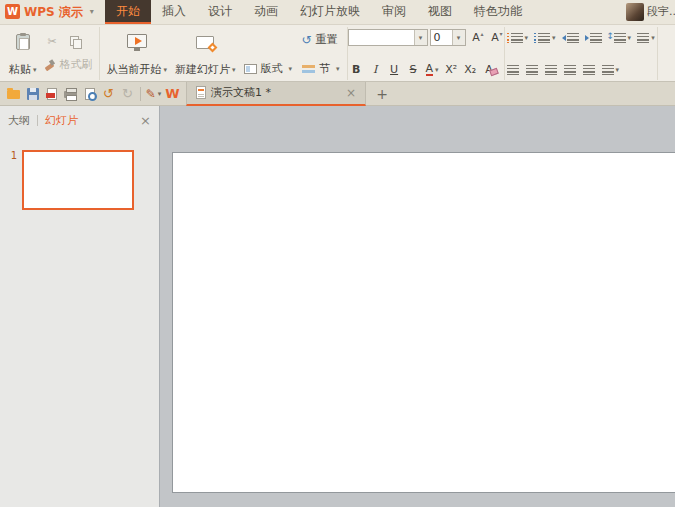 The height and width of the screenshot is (507, 675). I want to click on text-direction-button, so click(646, 38).